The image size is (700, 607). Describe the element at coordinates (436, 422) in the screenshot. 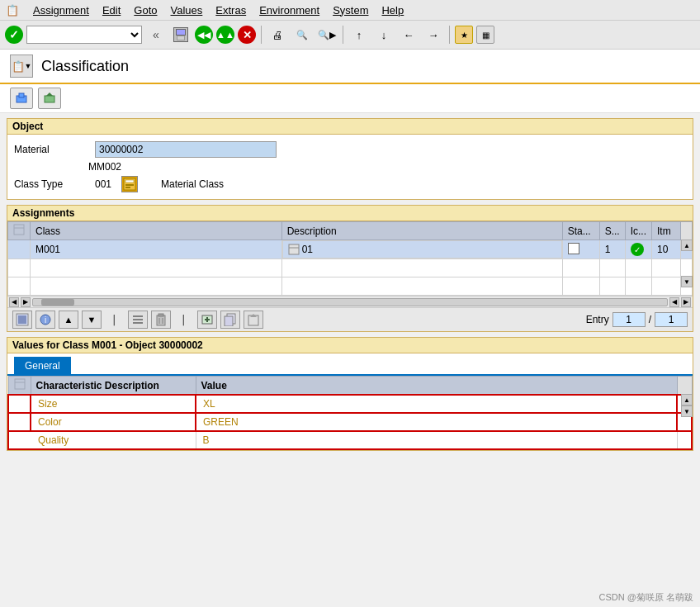

I see `char-cell-value: GREEN` at that location.